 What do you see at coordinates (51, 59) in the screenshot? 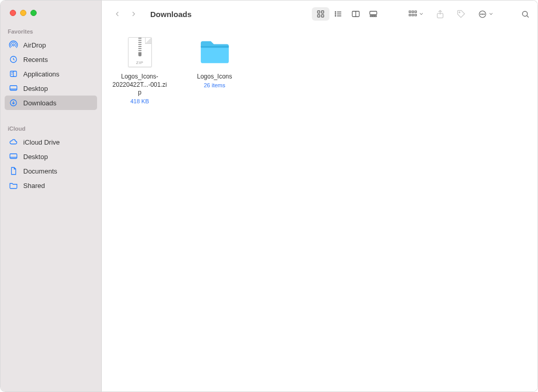
I see `sidebar-item-recents: Recents` at bounding box center [51, 59].